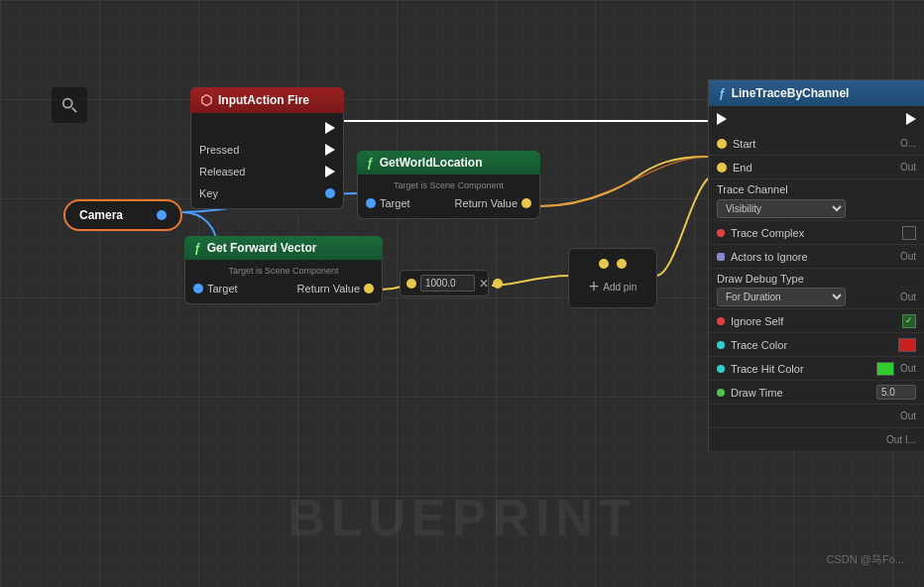  What do you see at coordinates (811, 345) in the screenshot?
I see `trace-color-label: Trace Color` at bounding box center [811, 345].